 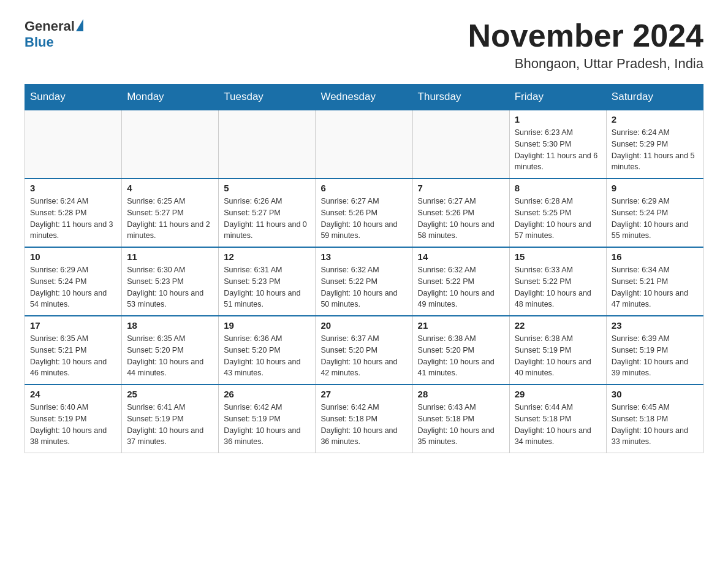 What do you see at coordinates (74, 419) in the screenshot?
I see `calendar-cell: 24Sunrise: 6:40 AMSunset: 5:19 PMDayligh…` at bounding box center [74, 419].